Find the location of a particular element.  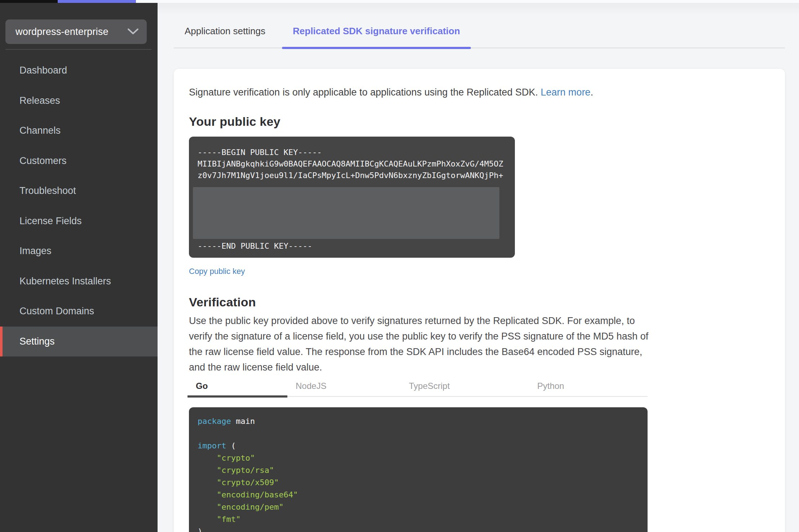

verification-heading: Verification is located at coordinates (480, 302).